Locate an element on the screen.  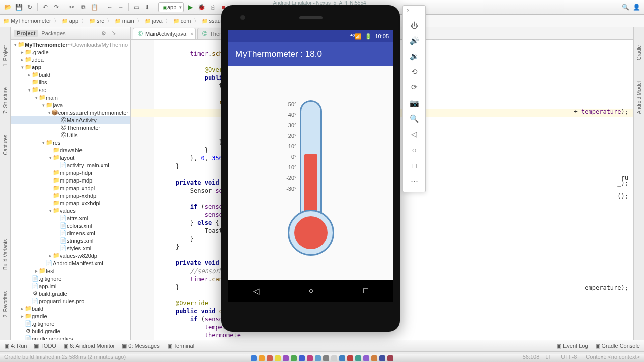
tree-node: 📄app.iml is located at coordinates (70, 286).